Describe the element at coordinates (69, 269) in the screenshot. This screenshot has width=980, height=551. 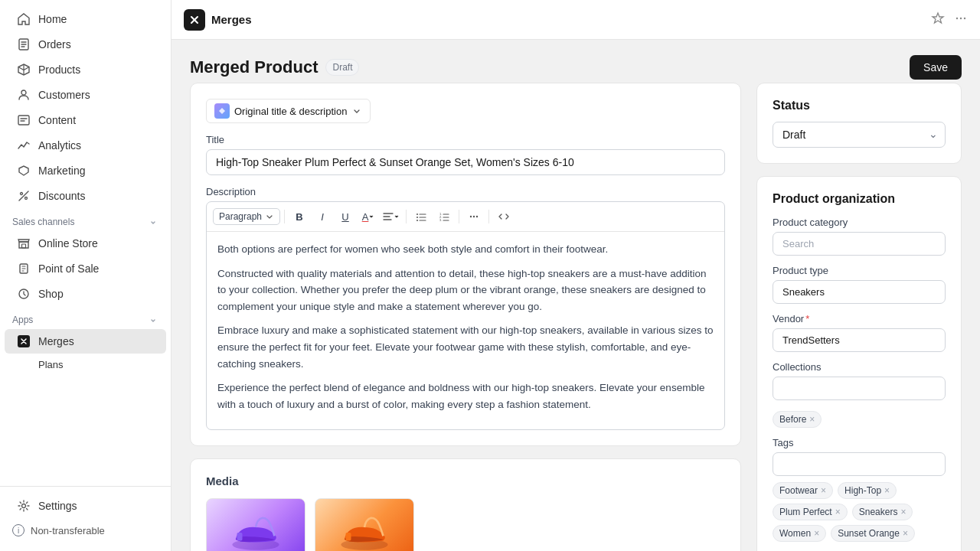
I see `sidebar-item-pos-label: Point of Sale` at that location.